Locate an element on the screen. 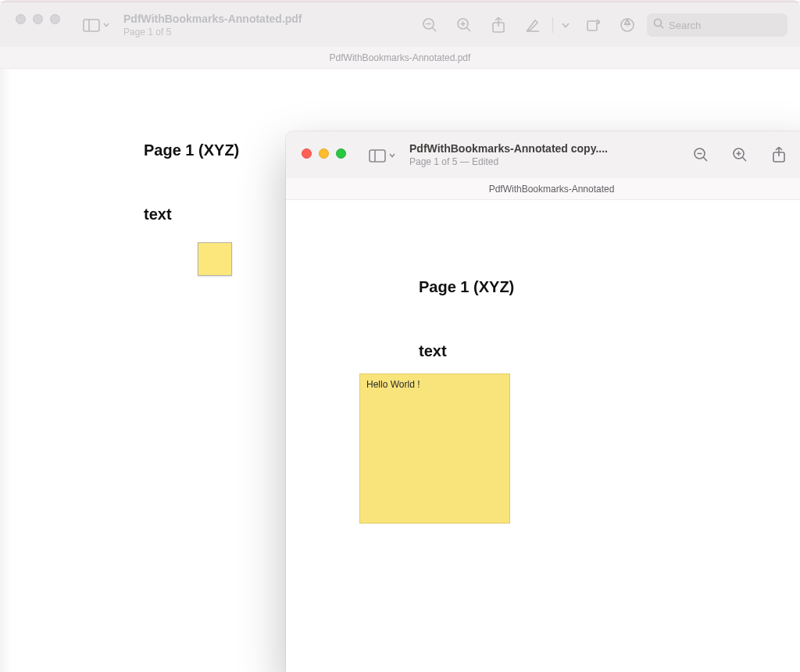 This screenshot has height=672, width=800. markup-button-group is located at coordinates (545, 25).